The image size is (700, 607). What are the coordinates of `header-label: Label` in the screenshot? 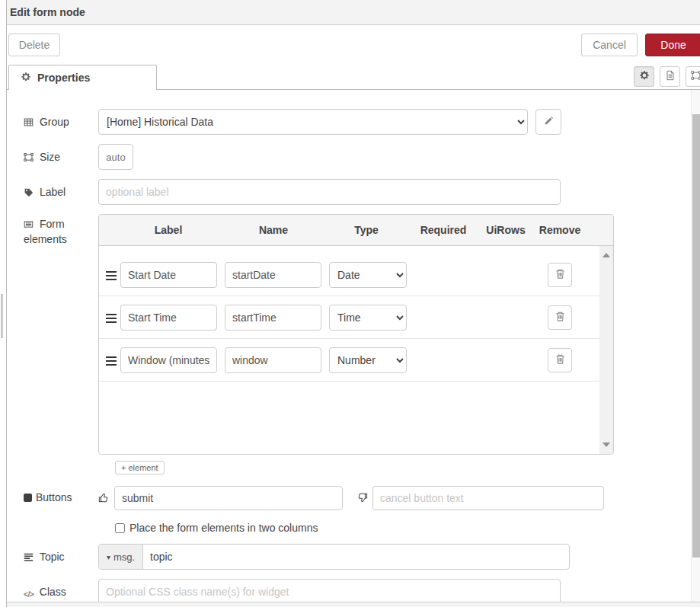 It's located at (169, 230).